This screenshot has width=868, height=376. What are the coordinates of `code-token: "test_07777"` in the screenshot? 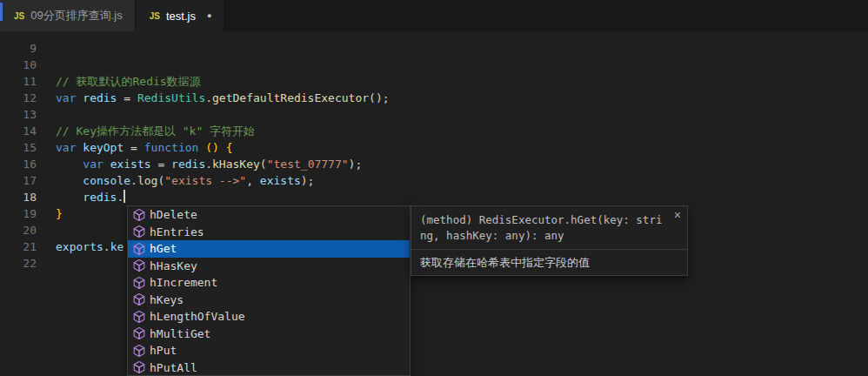 It's located at (308, 164).